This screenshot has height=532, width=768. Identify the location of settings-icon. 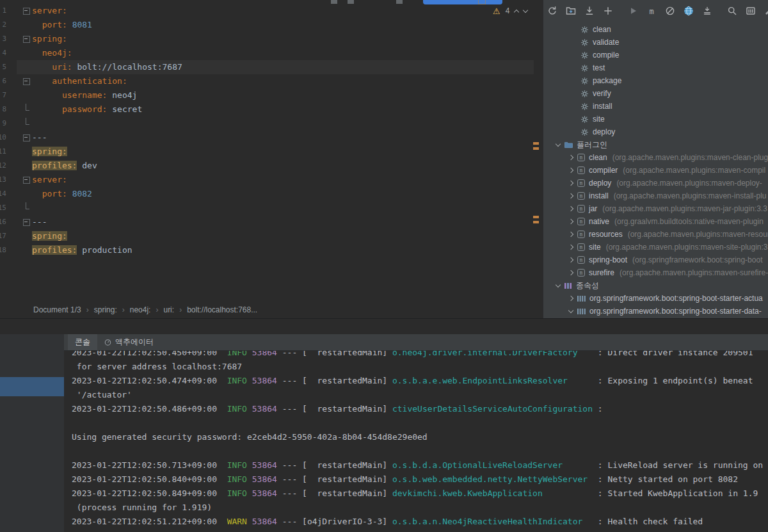
(766, 11).